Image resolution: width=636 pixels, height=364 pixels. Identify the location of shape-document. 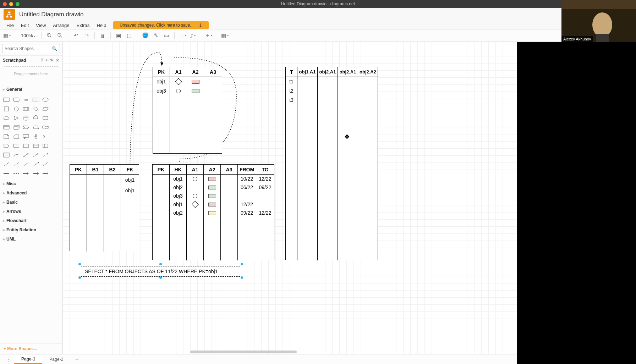
(45, 118).